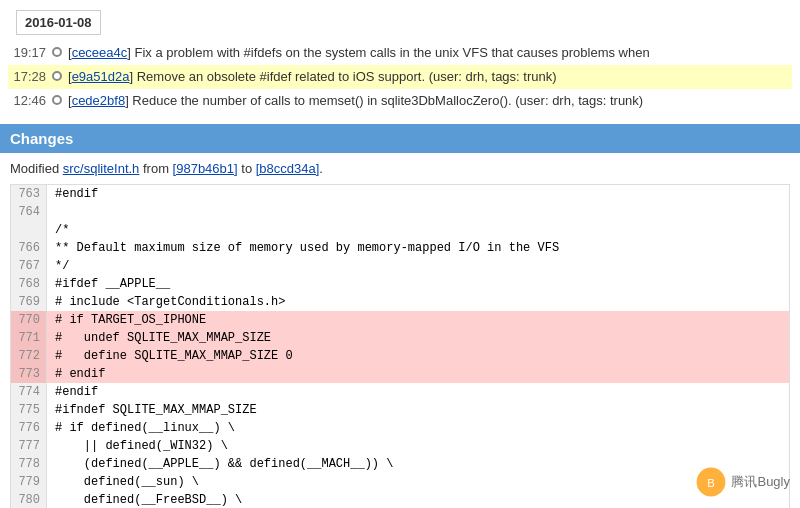 Image resolution: width=800 pixels, height=508 pixels. What do you see at coordinates (29, 212) in the screenshot?
I see `line-number: 764` at bounding box center [29, 212].